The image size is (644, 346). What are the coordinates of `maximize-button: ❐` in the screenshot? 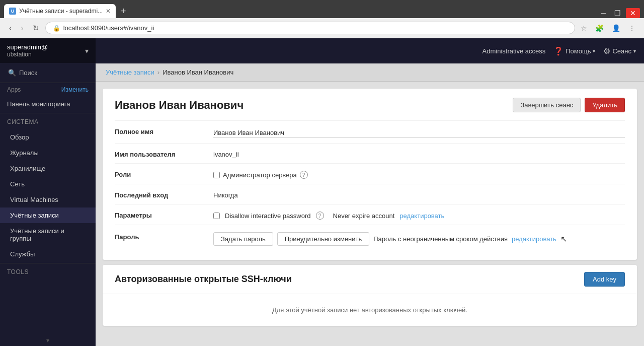 It's located at (618, 13).